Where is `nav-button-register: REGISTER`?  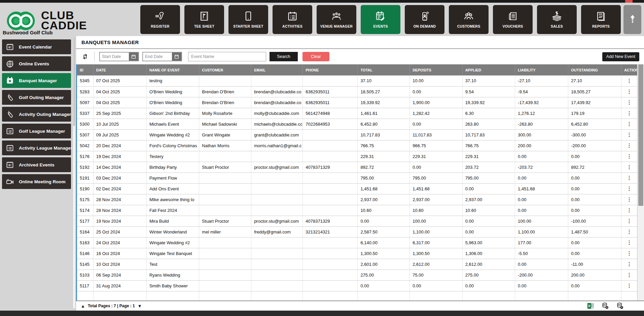 nav-button-register: REGISTER is located at coordinates (160, 20).